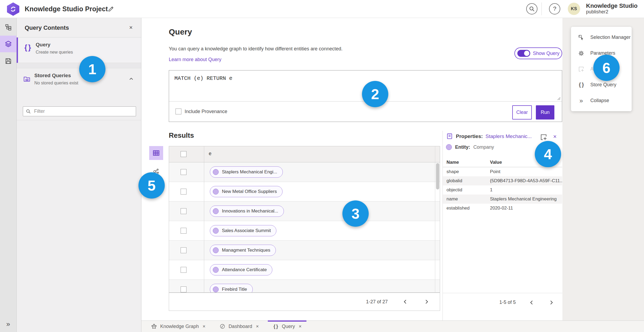  Describe the element at coordinates (438, 176) in the screenshot. I see `table-scrollbar` at that location.